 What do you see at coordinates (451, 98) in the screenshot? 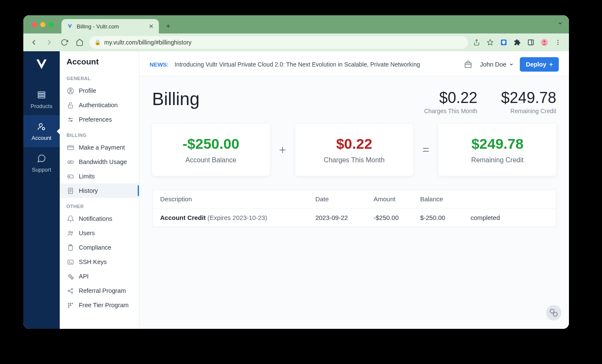
I see `stat-value: $0.22` at bounding box center [451, 98].